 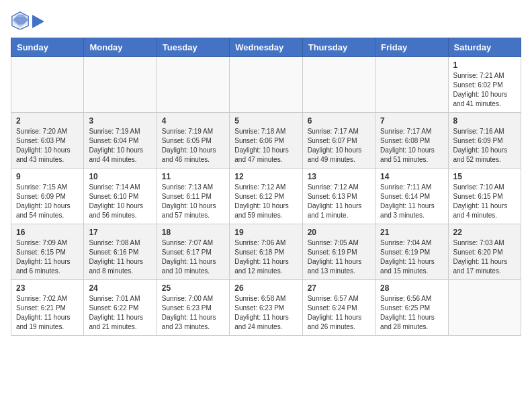 I want to click on calendar-week-row: 1Sunrise: 7:21 AM Sunset: 6:02 PM Daylig…, so click(x=266, y=85).